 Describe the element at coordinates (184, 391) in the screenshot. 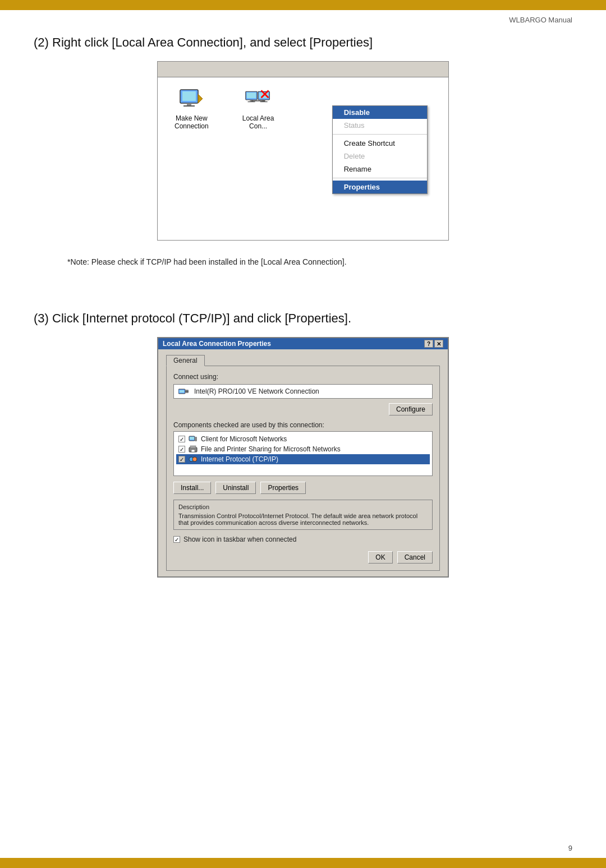

I see `adapter-icon` at that location.